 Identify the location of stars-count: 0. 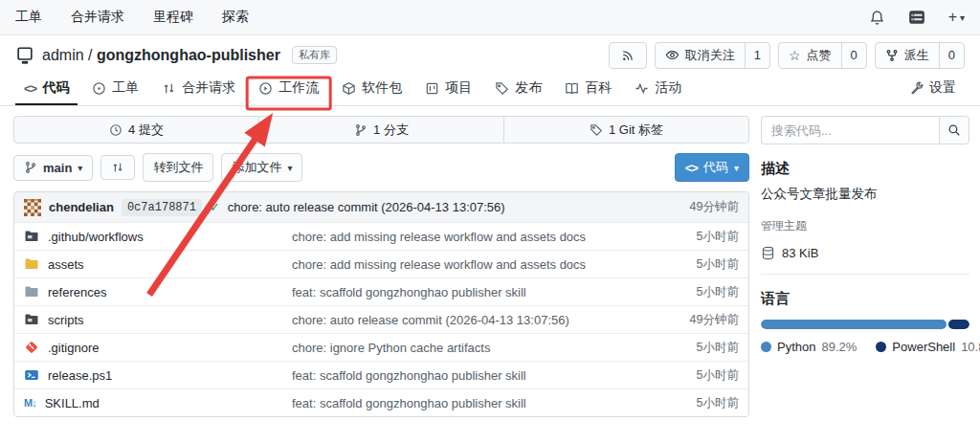
(854, 55).